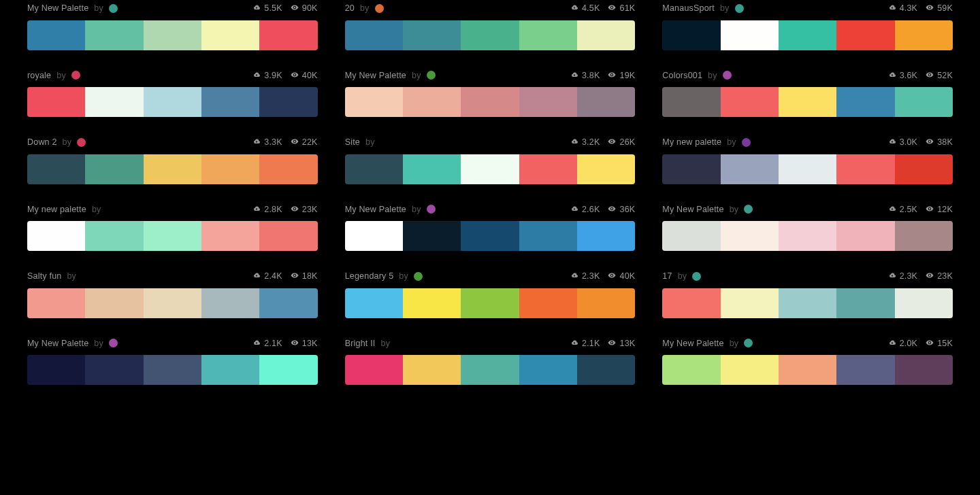 The width and height of the screenshot is (980, 495). What do you see at coordinates (490, 362) in the screenshot?
I see `palette-card: Bright IIby2.1K13K` at bounding box center [490, 362].